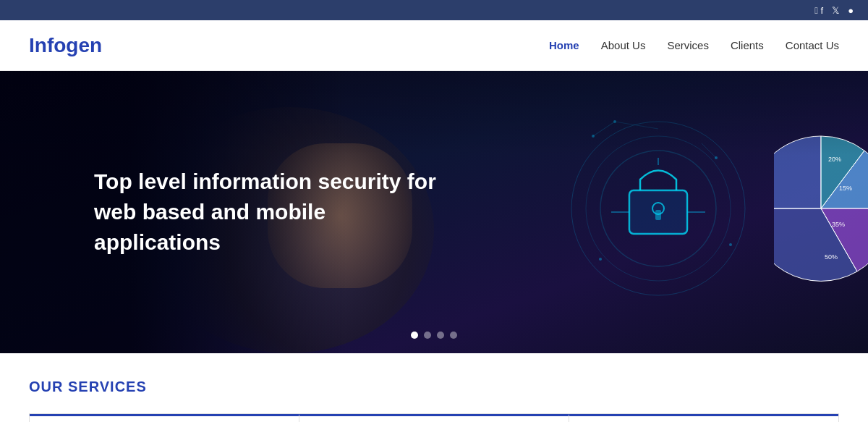  What do you see at coordinates (434, 46) in the screenshot?
I see `header: Infogen Home About Us Services Clients C…` at bounding box center [434, 46].